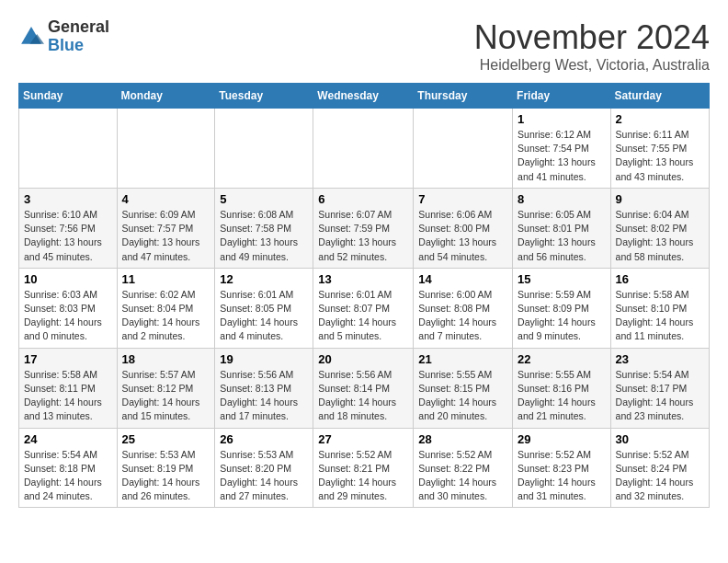 Image resolution: width=728 pixels, height=563 pixels. I want to click on day-content: Sunrise: 5:57 AMSunset: 8:12 PMDaylight:…, so click(166, 396).